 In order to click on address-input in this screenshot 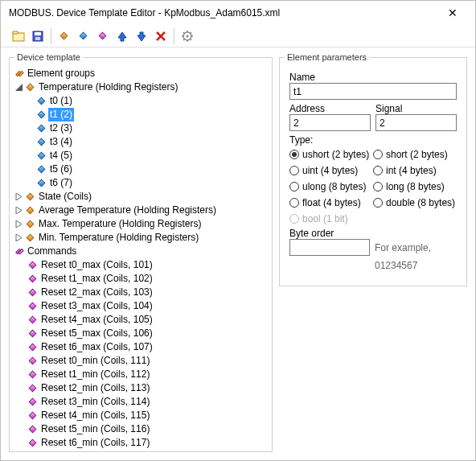, I will do `click(330, 122)`.